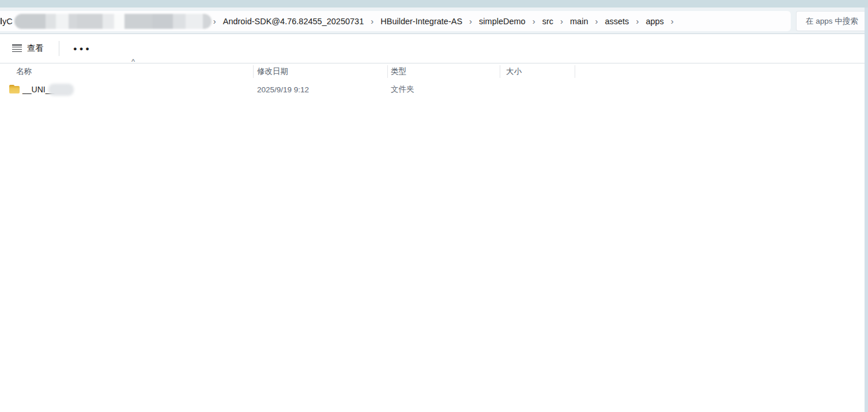 This screenshot has width=868, height=412. I want to click on window-edge-strip, so click(866, 210).